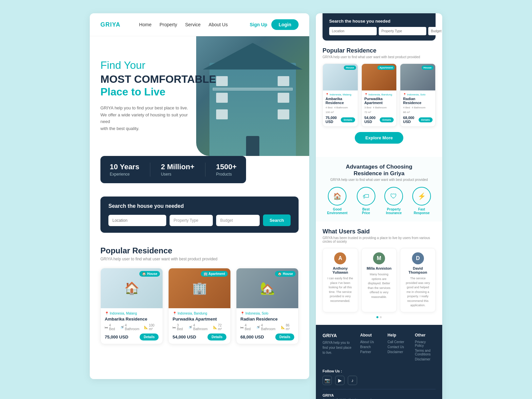 This screenshot has width=532, height=399. Describe the element at coordinates (370, 352) in the screenshot. I see `footer-partner: Partner` at that location.